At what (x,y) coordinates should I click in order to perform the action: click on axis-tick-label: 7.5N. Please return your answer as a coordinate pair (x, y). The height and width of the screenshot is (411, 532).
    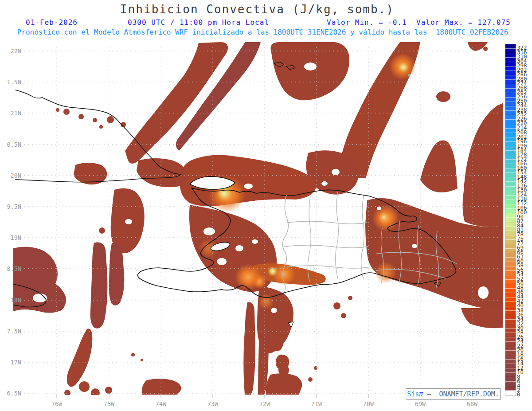
    Looking at the image, I should click on (14, 331).